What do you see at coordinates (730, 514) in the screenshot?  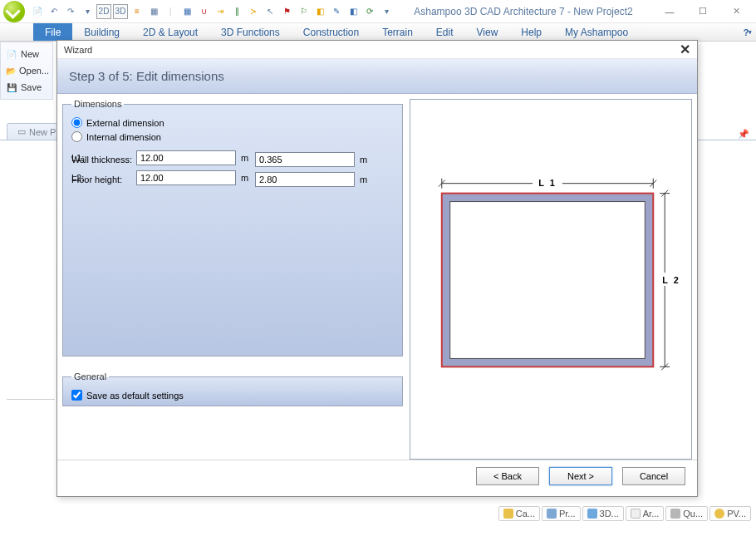 I see `status-pv: PV...` at bounding box center [730, 514].